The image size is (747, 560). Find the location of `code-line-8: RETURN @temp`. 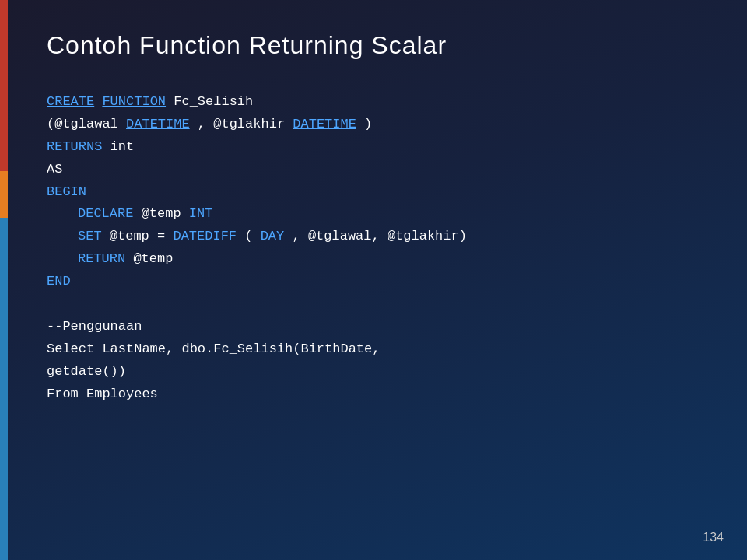

code-line-8: RETURN @temp is located at coordinates (374, 260).